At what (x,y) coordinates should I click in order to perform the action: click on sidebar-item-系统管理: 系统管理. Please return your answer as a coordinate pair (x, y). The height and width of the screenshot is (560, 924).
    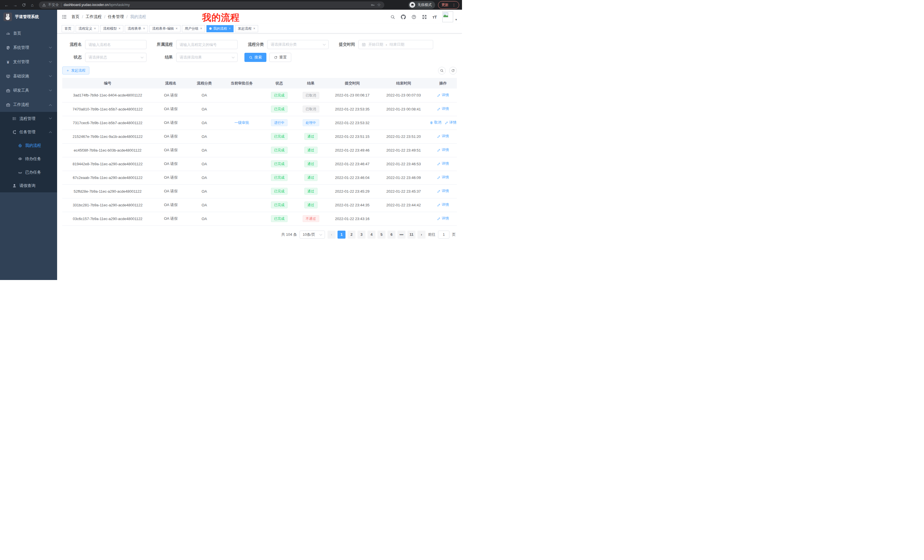
    Looking at the image, I should click on (28, 48).